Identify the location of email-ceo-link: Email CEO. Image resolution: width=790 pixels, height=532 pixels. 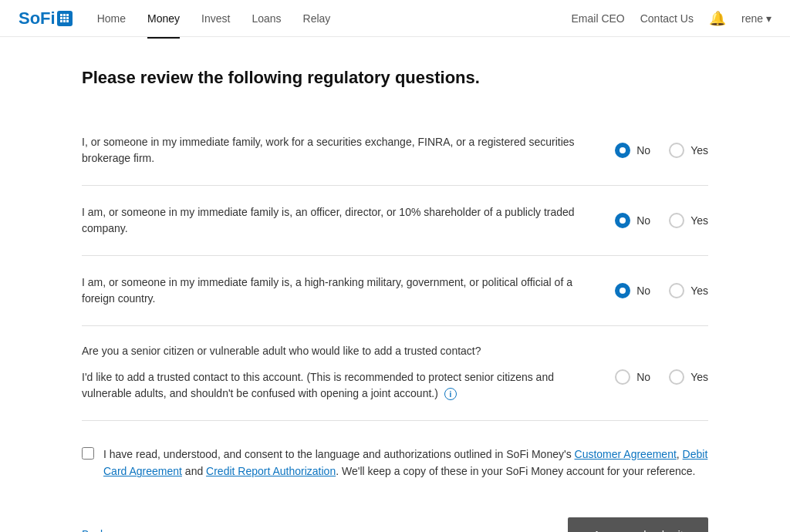
(597, 19).